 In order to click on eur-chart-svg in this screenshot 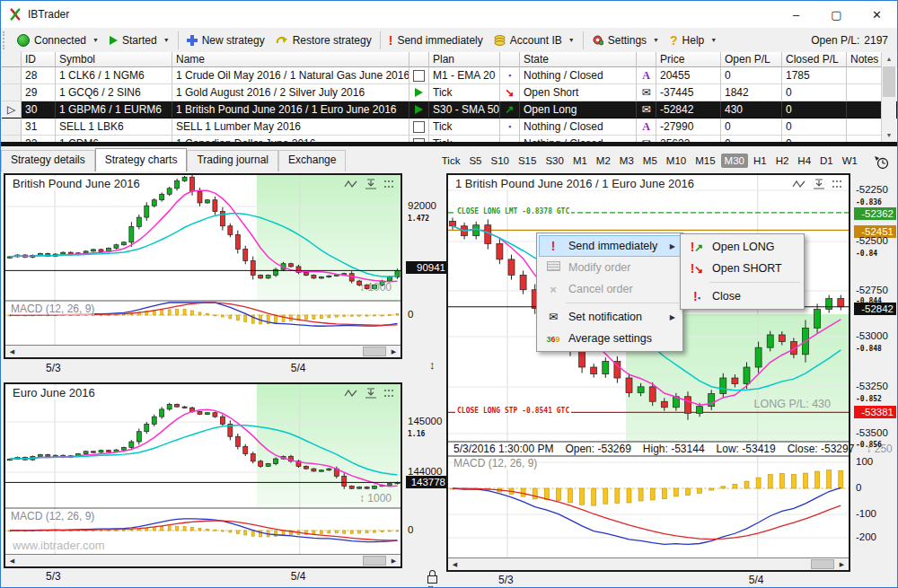, I will do `click(203, 470)`.